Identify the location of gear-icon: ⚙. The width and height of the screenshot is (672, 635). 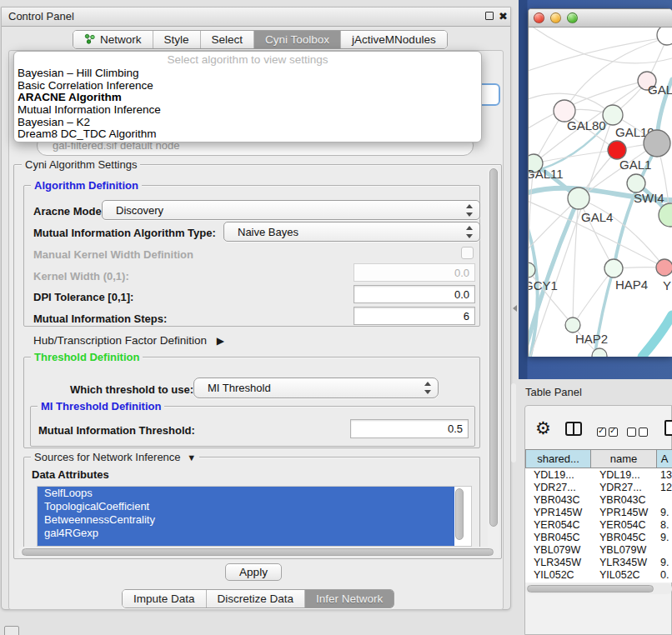
(544, 428).